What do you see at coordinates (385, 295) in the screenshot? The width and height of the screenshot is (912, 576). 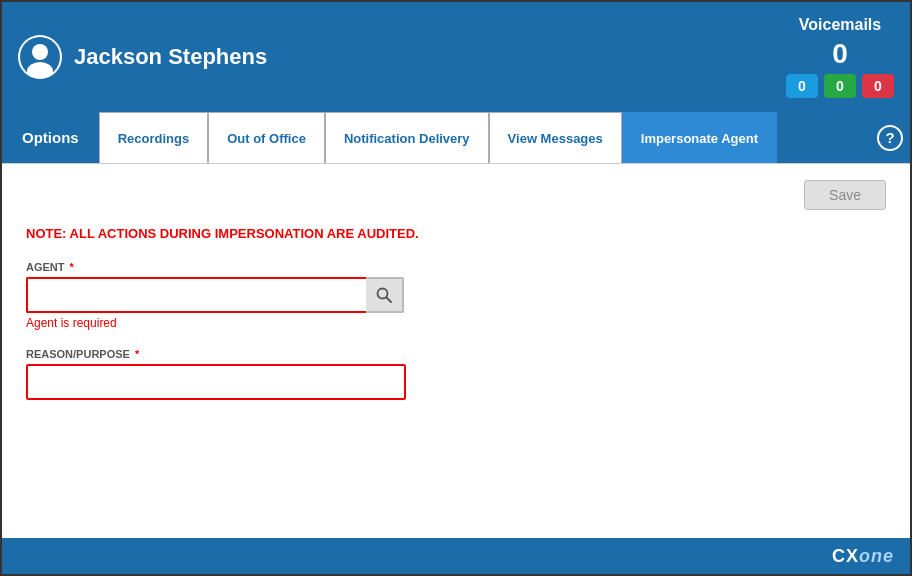 I see `agent-search-button` at bounding box center [385, 295].